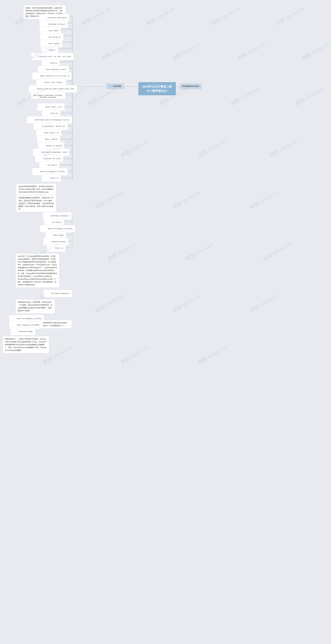  I want to click on center-node: 2020年12月计算机二级C++辅导笔记(2), so click(157, 88).